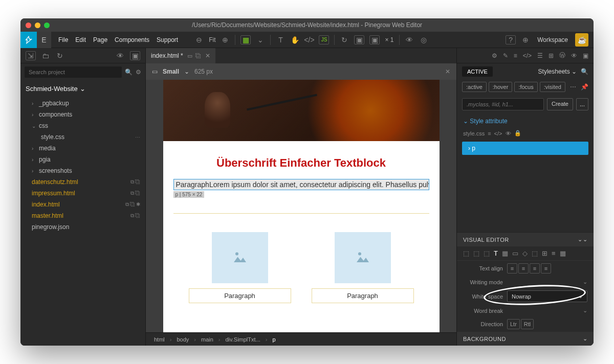  What do you see at coordinates (516, 56) in the screenshot?
I see `grid-icon: ≡` at bounding box center [516, 56].